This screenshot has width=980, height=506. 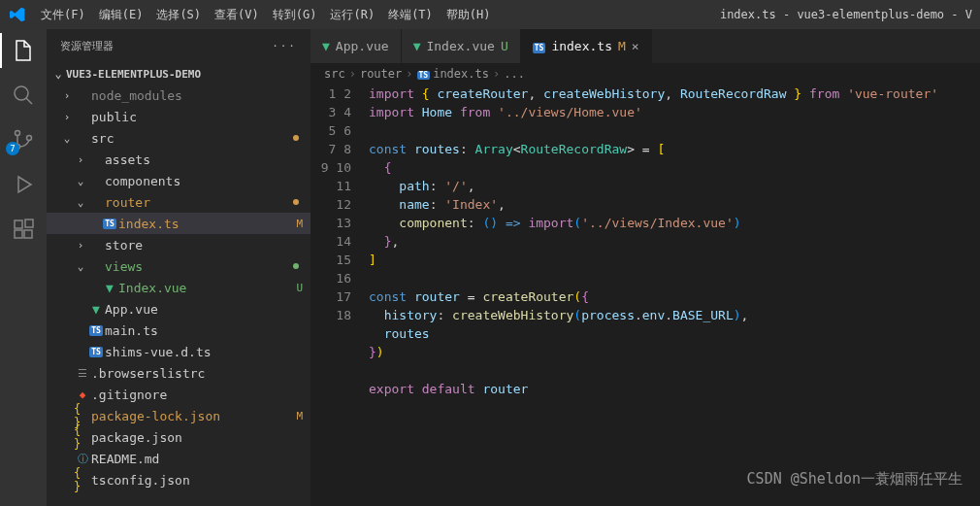 What do you see at coordinates (179, 117) in the screenshot?
I see `tree-item: › public` at bounding box center [179, 117].